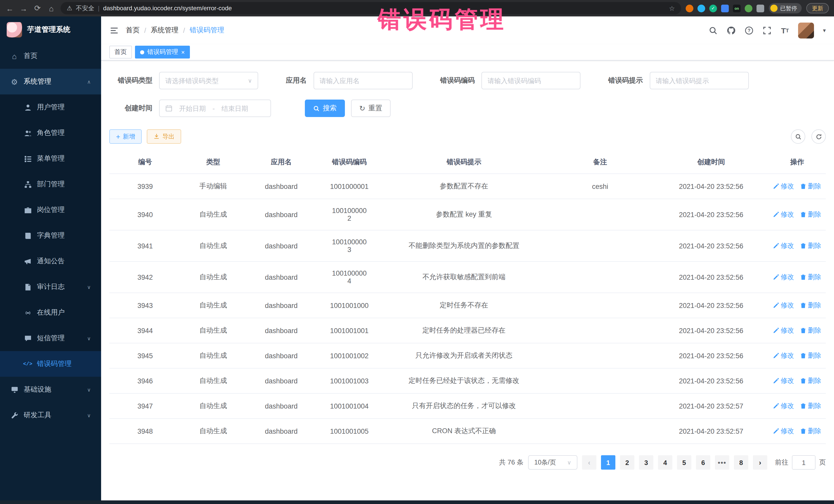  What do you see at coordinates (325, 108) in the screenshot?
I see `search-button: 搜索` at bounding box center [325, 108].